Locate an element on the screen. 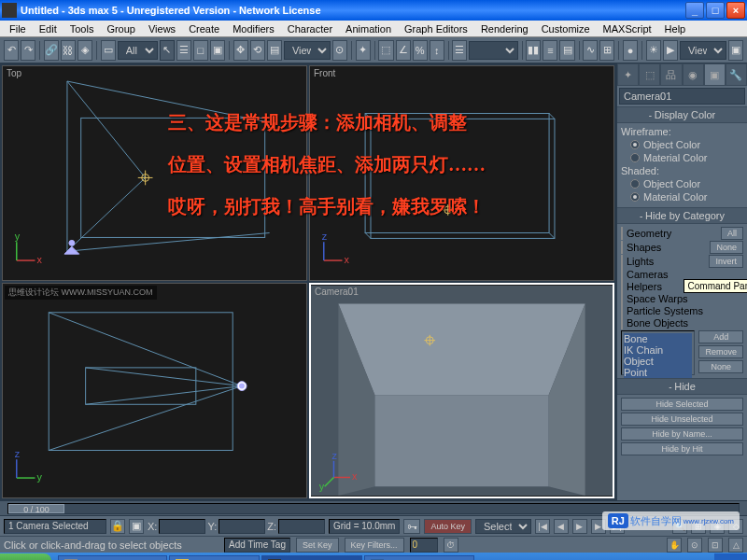 This screenshot has width=747, height=560. layer-button: ▤ is located at coordinates (567, 50).